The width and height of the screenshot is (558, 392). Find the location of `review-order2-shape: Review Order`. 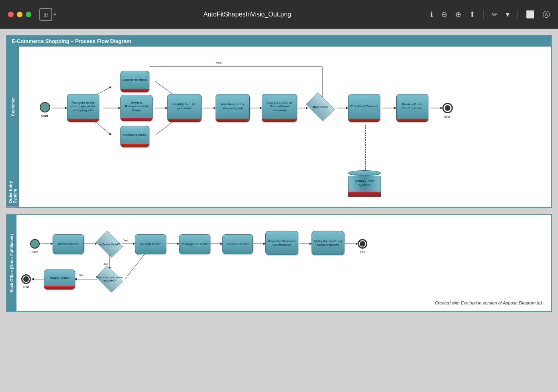

review-order2-shape: Review Order is located at coordinates (68, 244).